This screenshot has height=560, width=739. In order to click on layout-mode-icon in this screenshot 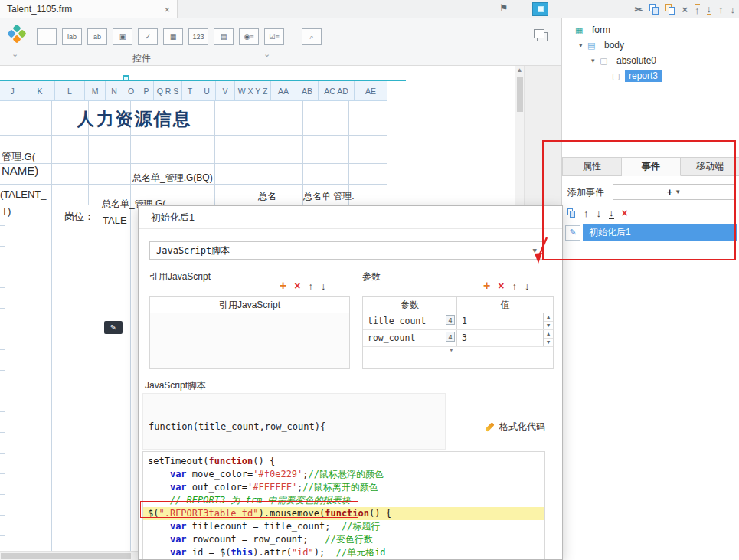, I will do `click(539, 34)`.